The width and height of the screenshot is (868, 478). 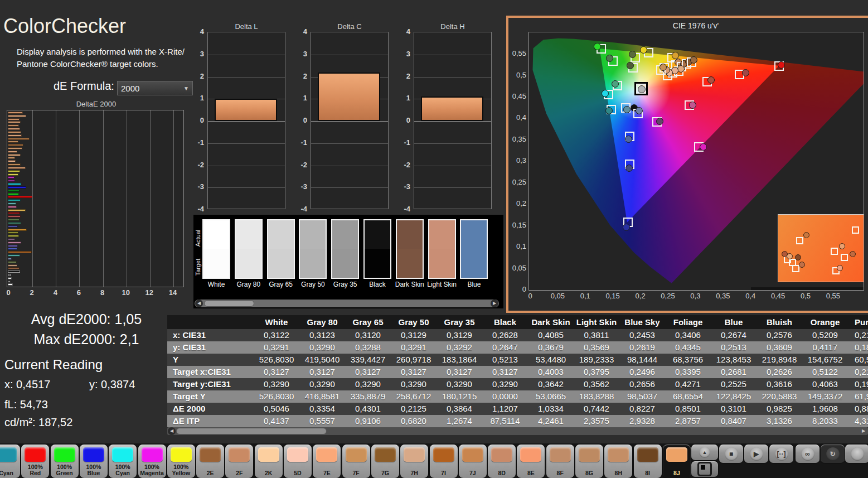 I want to click on cie-x-tick-label: 0,3, so click(x=695, y=296).